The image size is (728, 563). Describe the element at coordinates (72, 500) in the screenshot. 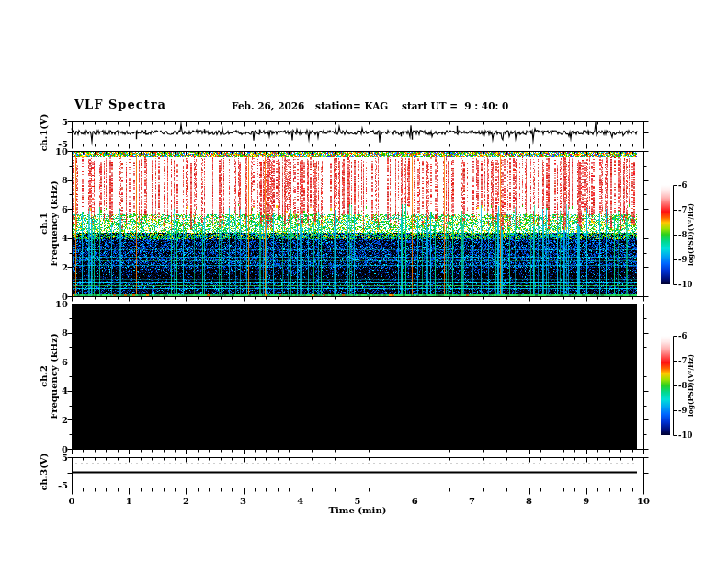

I see `x-tick-label: 0` at that location.